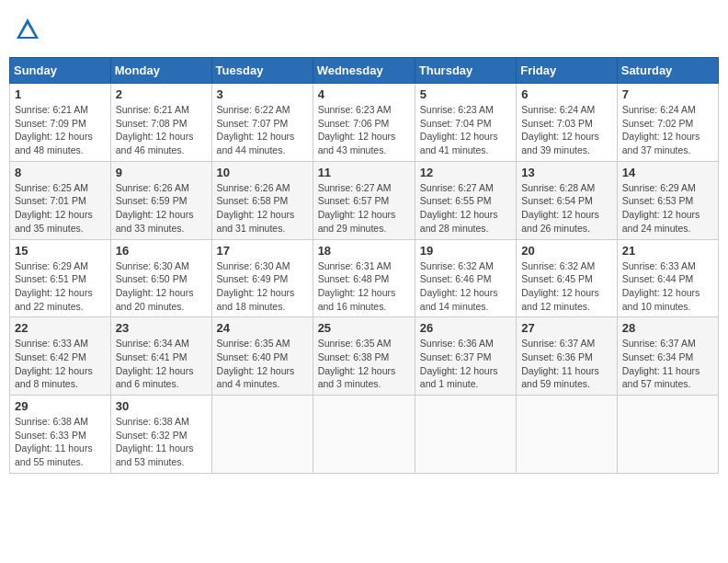  Describe the element at coordinates (364, 71) in the screenshot. I see `calendar-header: SundayMondayTuesdayWednesdayThursdayFrid…` at that location.